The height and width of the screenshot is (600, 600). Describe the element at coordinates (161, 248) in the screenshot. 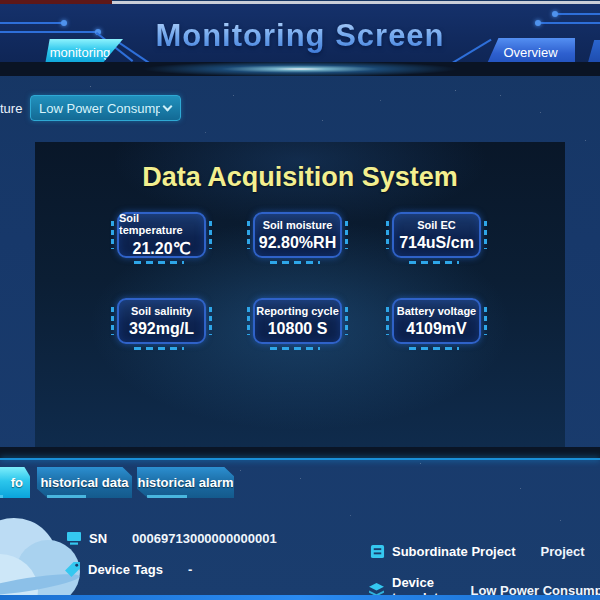

I see `metric-value: 21.20℃` at that location.